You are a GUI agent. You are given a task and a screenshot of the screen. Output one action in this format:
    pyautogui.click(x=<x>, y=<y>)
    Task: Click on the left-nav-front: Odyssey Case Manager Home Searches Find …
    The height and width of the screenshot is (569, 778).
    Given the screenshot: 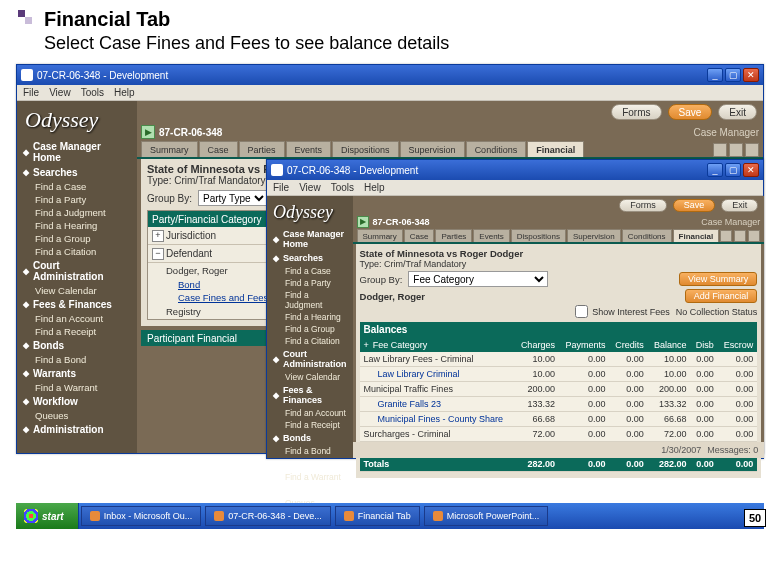 What is the action you would take?
    pyautogui.click(x=310, y=327)
    